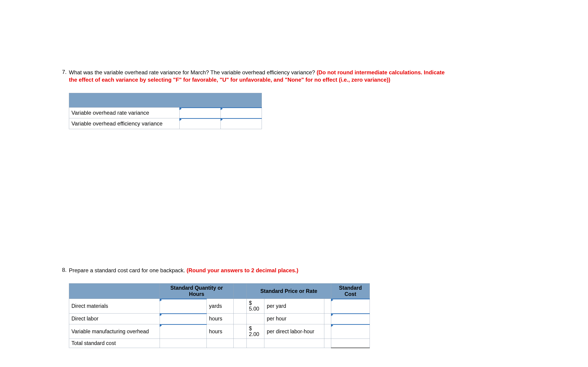  Describe the element at coordinates (255, 332) in the screenshot. I see `rate-value: $ 2.00` at that location.